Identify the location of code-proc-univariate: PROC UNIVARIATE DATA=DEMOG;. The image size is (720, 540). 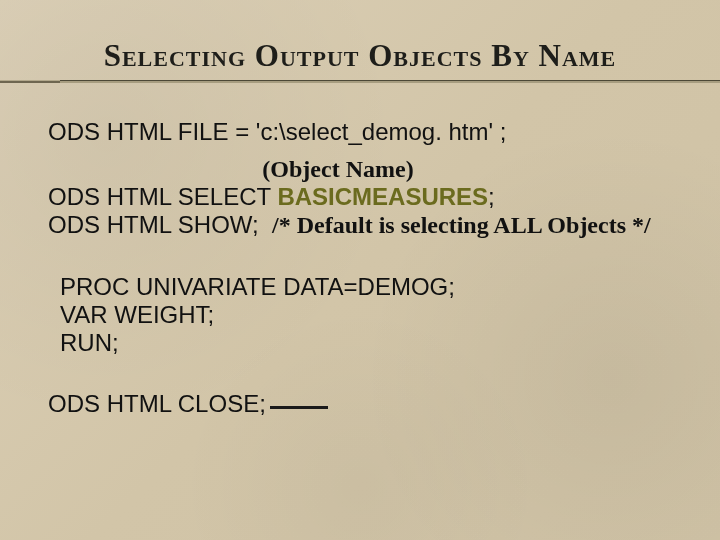
(375, 287).